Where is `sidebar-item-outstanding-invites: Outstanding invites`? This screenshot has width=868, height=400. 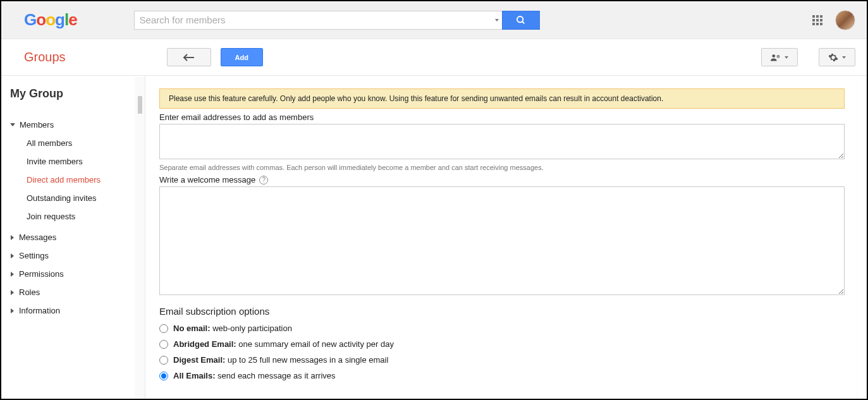 sidebar-item-outstanding-invites: Outstanding invites is located at coordinates (73, 198).